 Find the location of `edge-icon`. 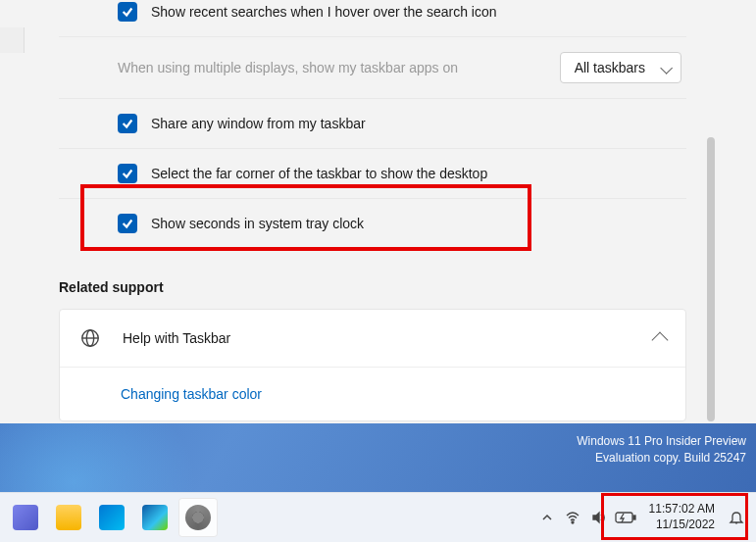

edge-icon is located at coordinates (155, 517).